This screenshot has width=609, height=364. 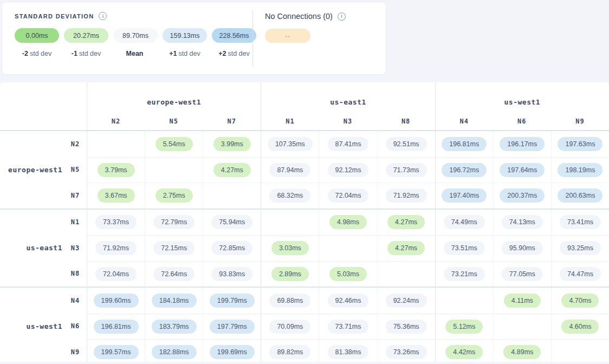 I want to click on latency-pill: 77.05ms, so click(x=522, y=274).